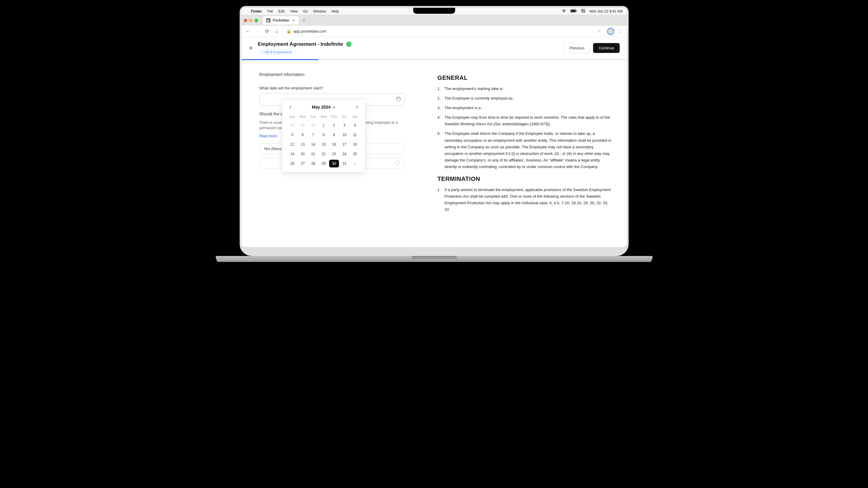  Describe the element at coordinates (294, 11) in the screenshot. I see `menu-view: View` at that location.